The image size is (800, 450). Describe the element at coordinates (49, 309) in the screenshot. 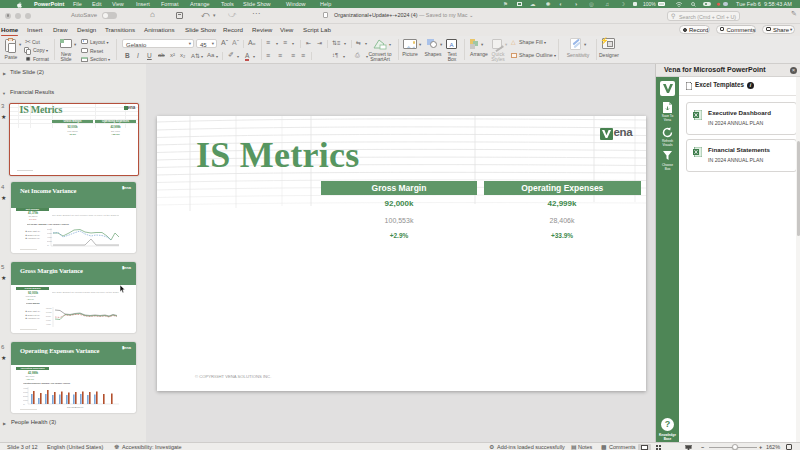

I see `svg-text: 12,000k` at that location.